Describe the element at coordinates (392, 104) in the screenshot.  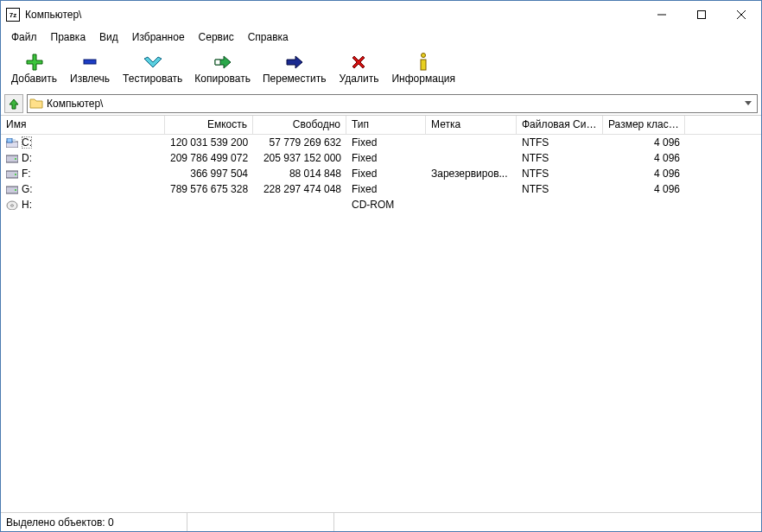
I see `path-combobox: Компьютер\` at that location.